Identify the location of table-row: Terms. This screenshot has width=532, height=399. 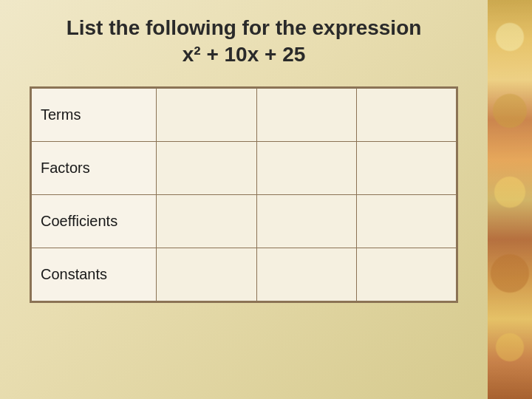
(244, 115).